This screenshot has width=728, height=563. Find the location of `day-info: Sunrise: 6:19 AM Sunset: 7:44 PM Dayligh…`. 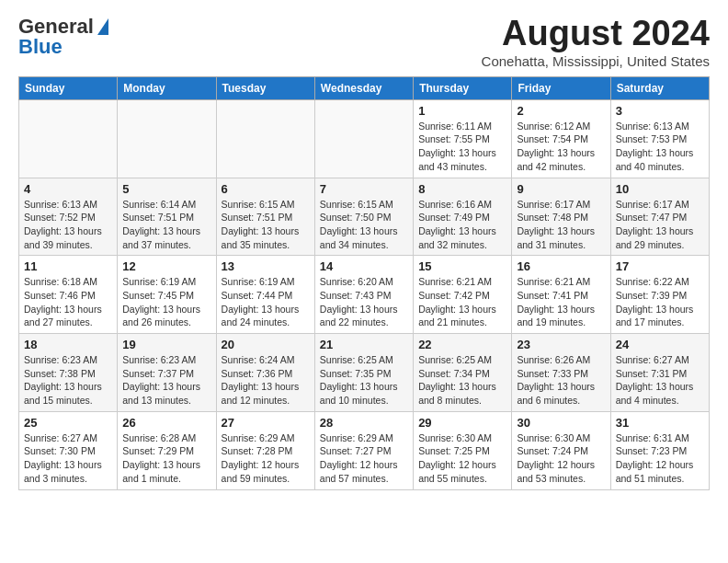

day-info: Sunrise: 6:19 AM Sunset: 7:44 PM Dayligh… is located at coordinates (266, 302).